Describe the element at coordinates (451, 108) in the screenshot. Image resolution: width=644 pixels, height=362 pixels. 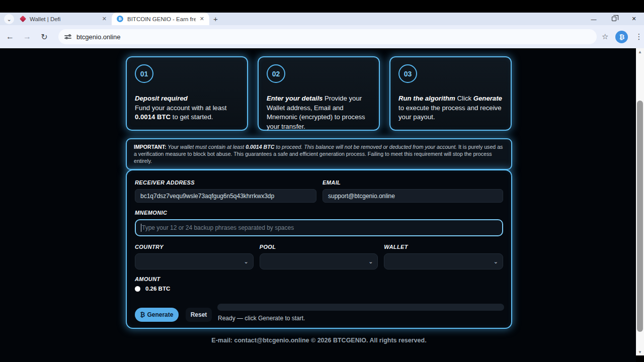
I see `step-text: Run the algorithm Click Generate to exec…` at that location.